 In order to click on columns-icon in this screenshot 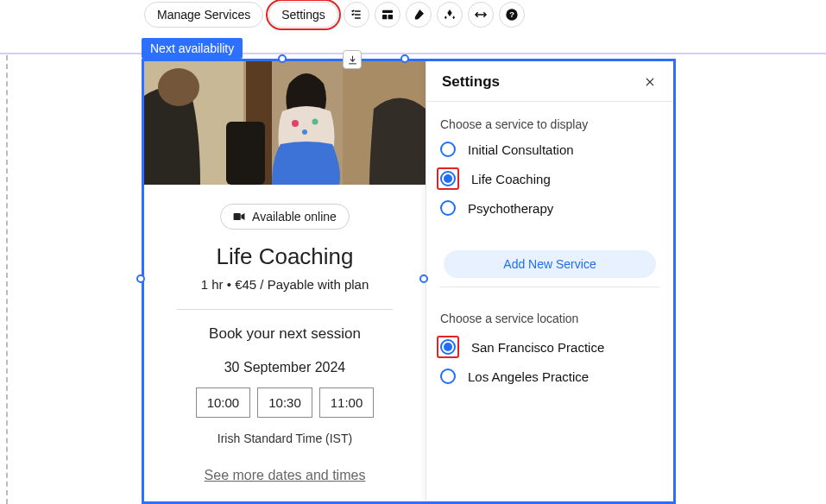, I will do `click(388, 15)`.